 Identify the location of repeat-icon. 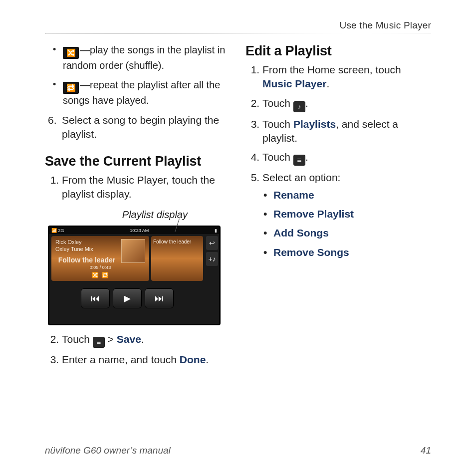
(71, 88).